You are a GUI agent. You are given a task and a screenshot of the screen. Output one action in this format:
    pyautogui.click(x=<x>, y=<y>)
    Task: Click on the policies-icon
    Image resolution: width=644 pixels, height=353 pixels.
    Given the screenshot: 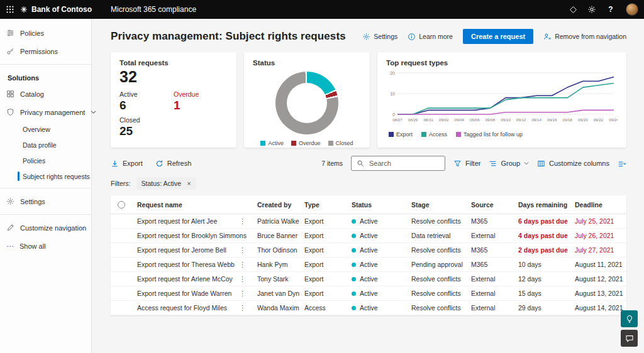 What is the action you would take?
    pyautogui.click(x=10, y=33)
    